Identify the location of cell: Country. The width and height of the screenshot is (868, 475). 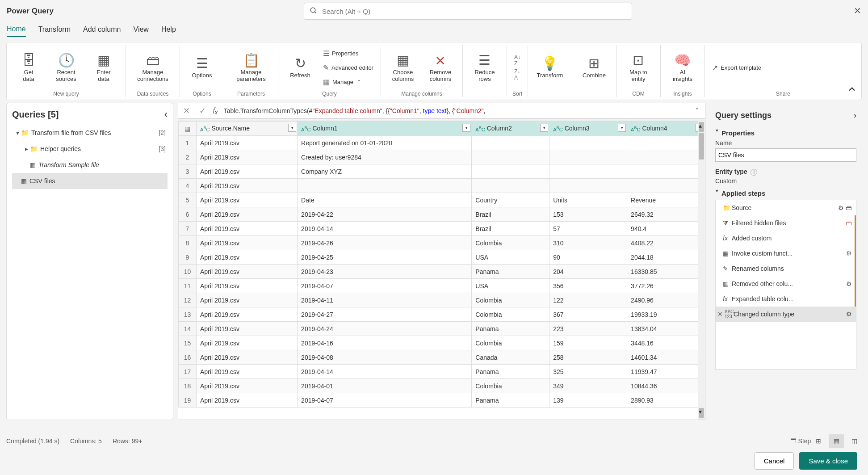
(511, 200).